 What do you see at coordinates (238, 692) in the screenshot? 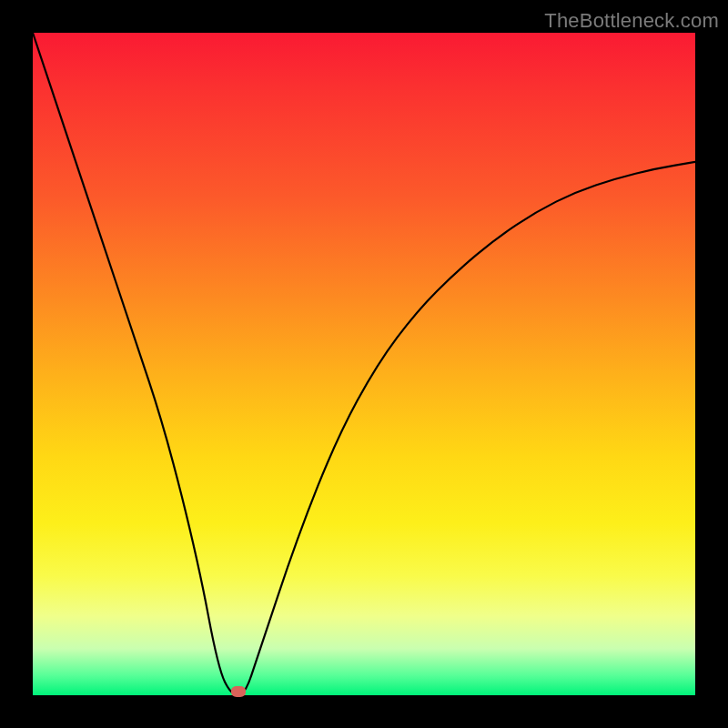
I see `min-marker` at bounding box center [238, 692].